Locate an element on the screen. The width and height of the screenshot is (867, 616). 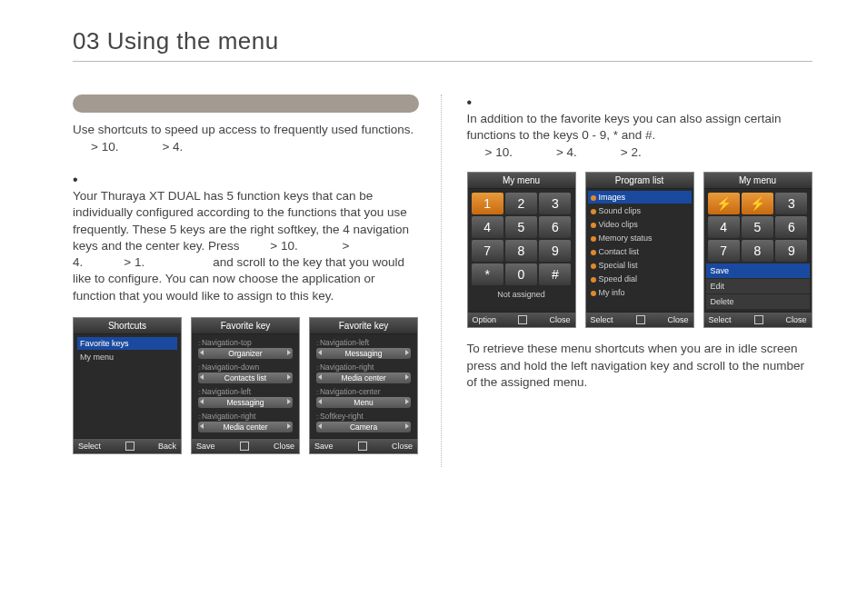
key-thunder-2: ⚡ is located at coordinates (758, 204).